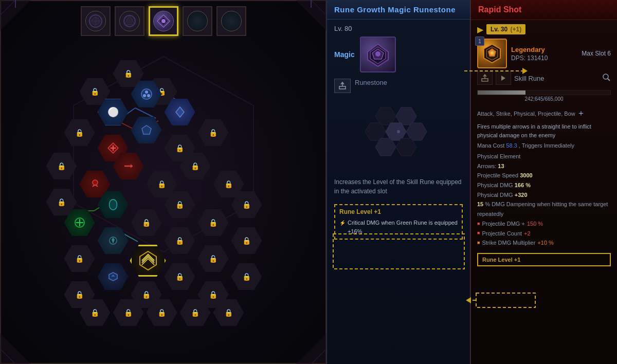  I want to click on hex-node-locked-17: 🔒, so click(180, 241).